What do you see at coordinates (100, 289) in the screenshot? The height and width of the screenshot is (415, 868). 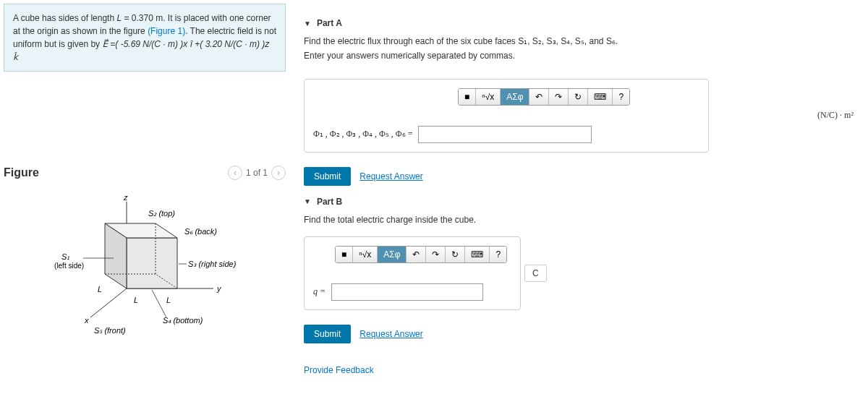 I see `L-label-1: L` at bounding box center [100, 289].